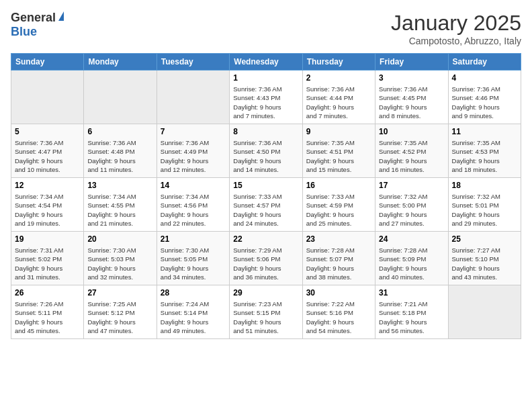 The width and height of the screenshot is (532, 411). What do you see at coordinates (266, 185) in the screenshot?
I see `day-number: 15` at bounding box center [266, 185].